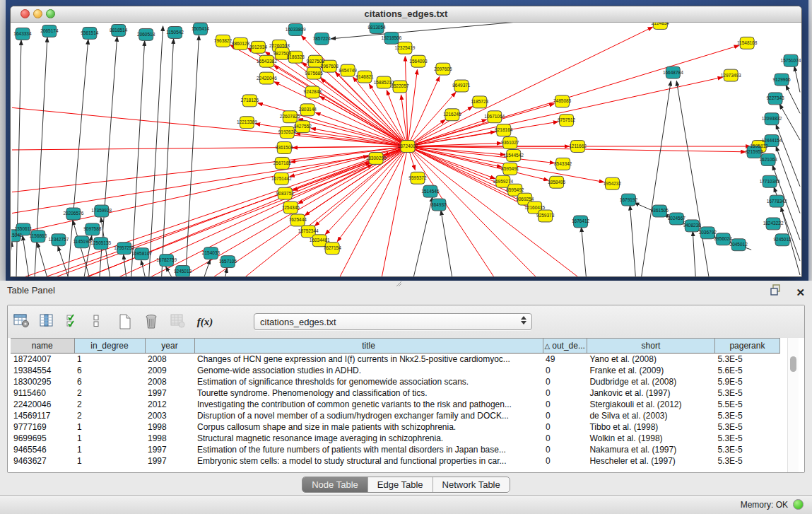 This screenshot has height=514, width=812. I want to click on function-builder-icon: f(x), so click(205, 322).